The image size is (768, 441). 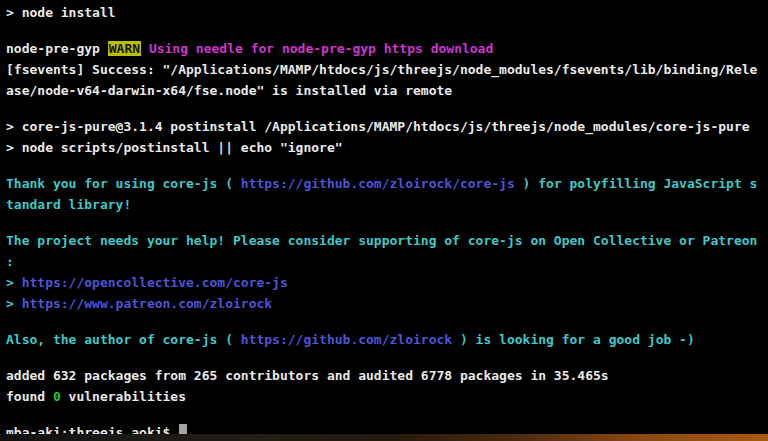 What do you see at coordinates (387, 262) in the screenshot?
I see `terminal-line: :` at bounding box center [387, 262].